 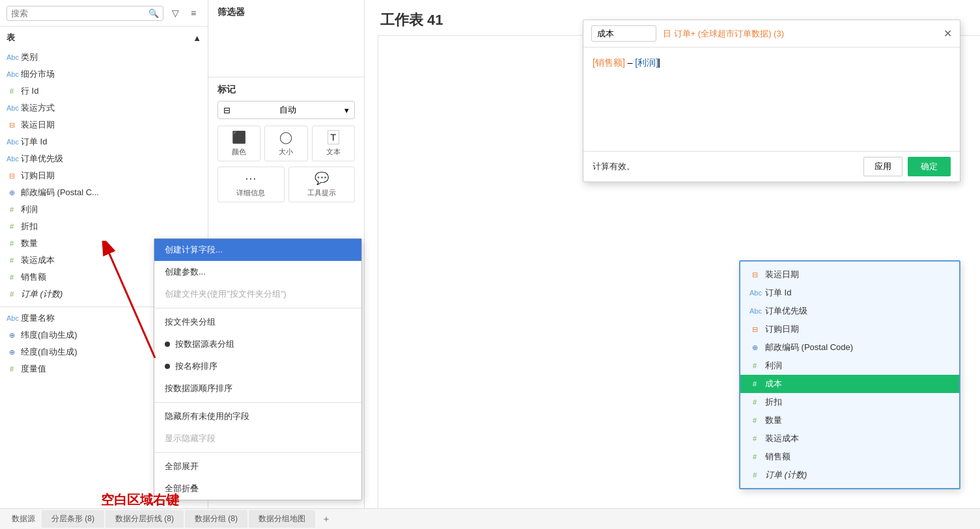 What do you see at coordinates (258, 416) in the screenshot?
I see `ctx-hide-unused: 隐藏所有未使用的字段` at bounding box center [258, 416].